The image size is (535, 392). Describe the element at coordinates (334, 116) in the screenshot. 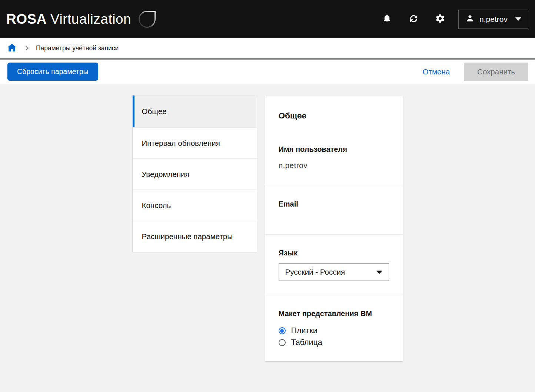

I see `panel-title: Общее` at that location.